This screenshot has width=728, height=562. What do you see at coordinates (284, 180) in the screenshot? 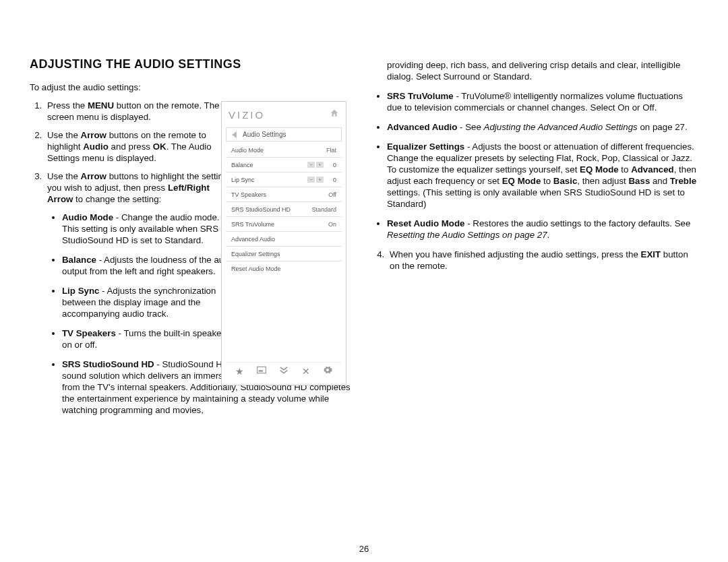
I see `osd-row-2: Lip Sync−+0` at bounding box center [284, 180].